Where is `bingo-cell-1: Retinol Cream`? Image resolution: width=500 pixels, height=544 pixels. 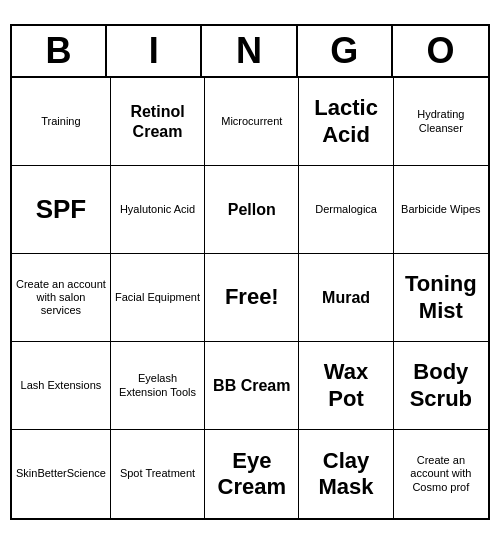
bingo-cell-1: Retinol Cream is located at coordinates (158, 122).